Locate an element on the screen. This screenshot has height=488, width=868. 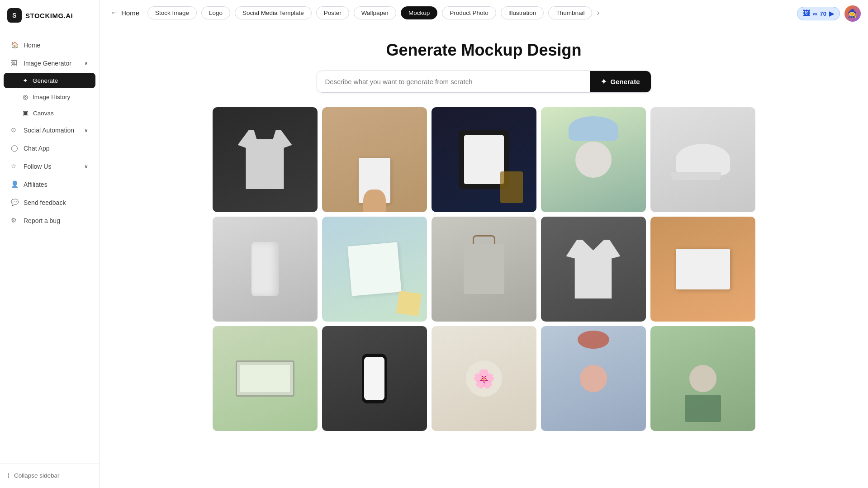
bug-icon: ⚙ is located at coordinates (15, 221).